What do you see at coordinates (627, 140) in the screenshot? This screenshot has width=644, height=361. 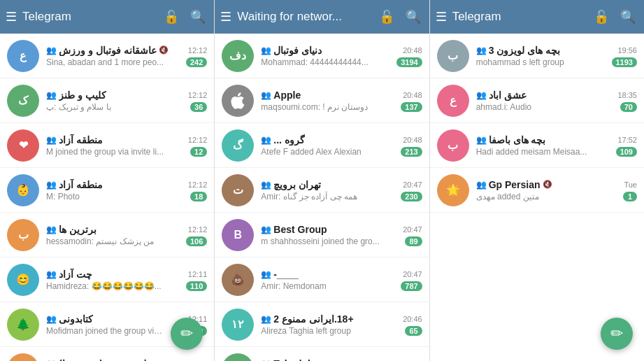 I see `chat-time: 17:52` at bounding box center [627, 140].